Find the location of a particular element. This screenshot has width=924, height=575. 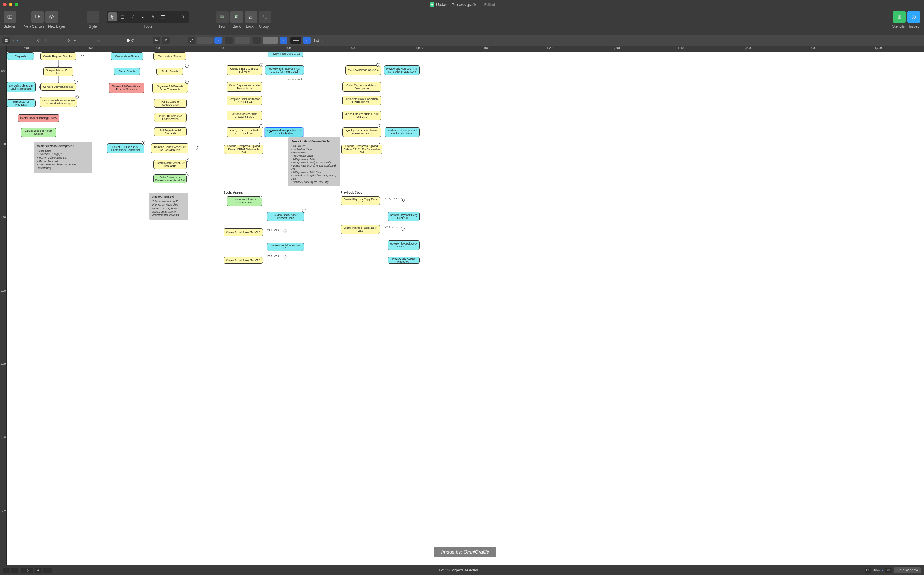

node-qa-checks: Quality Assurance Checks EP101 Full V6.0 is located at coordinates (244, 132).